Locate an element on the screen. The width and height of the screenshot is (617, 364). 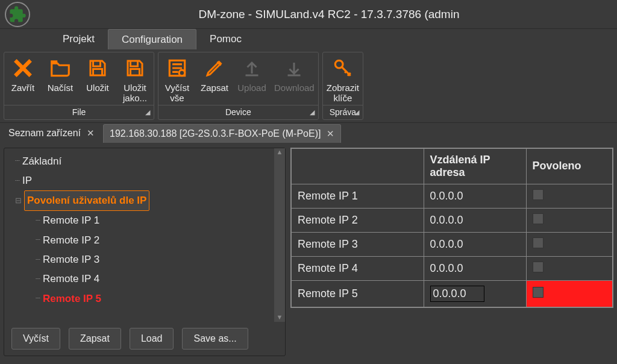
key-icon is located at coordinates (343, 68).